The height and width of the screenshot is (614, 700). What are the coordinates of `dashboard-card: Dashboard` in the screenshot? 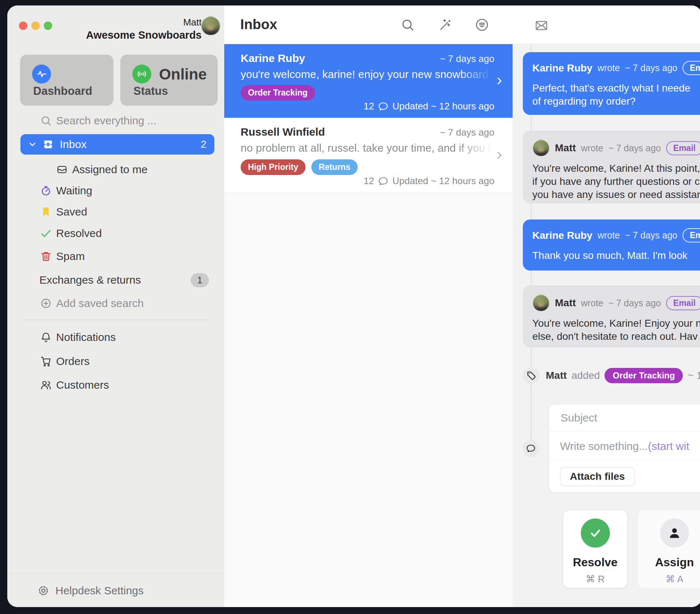 It's located at (67, 80).